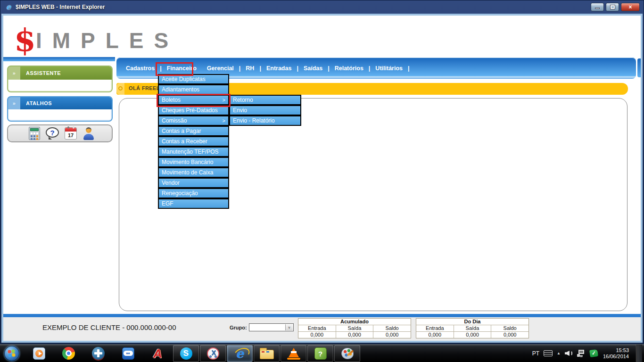 Image resolution: width=644 pixels, height=362 pixels. What do you see at coordinates (597, 7) in the screenshot?
I see `minimize-button` at bounding box center [597, 7].